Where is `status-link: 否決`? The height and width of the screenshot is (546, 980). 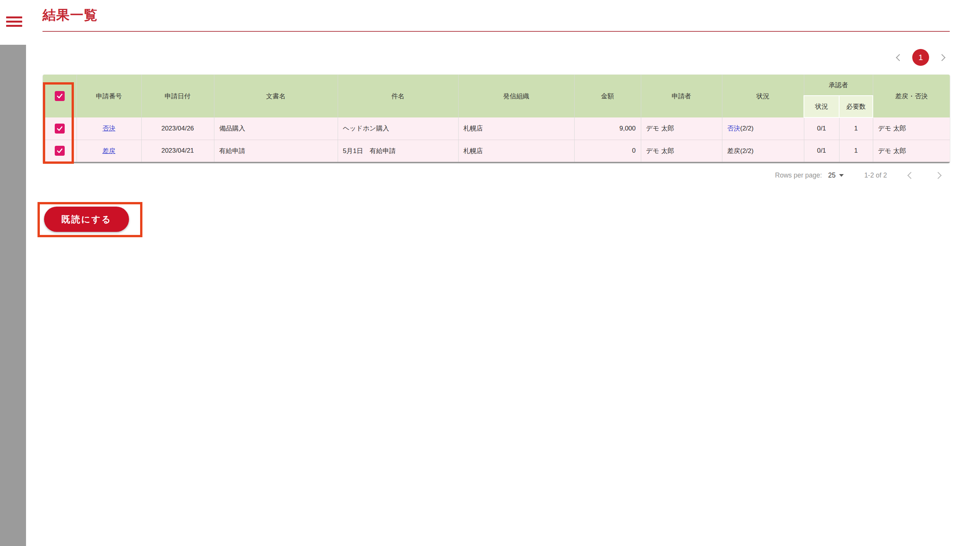
status-link: 否決 is located at coordinates (734, 129).